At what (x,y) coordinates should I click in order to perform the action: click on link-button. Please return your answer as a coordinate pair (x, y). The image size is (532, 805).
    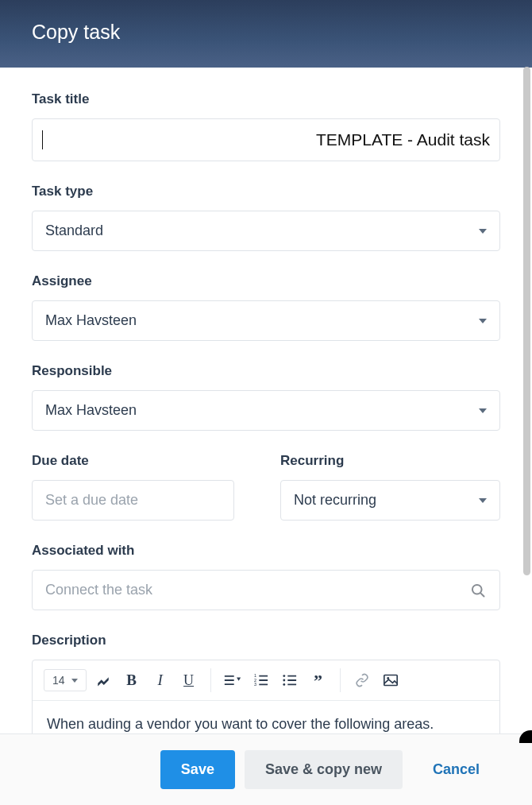
    Looking at the image, I should click on (362, 680).